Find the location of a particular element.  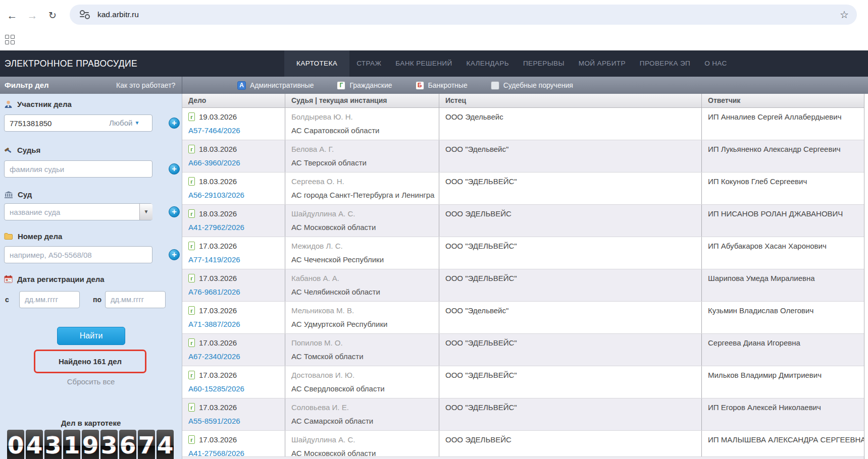

menu-item-active: КАРТОТЕКА is located at coordinates (317, 64).